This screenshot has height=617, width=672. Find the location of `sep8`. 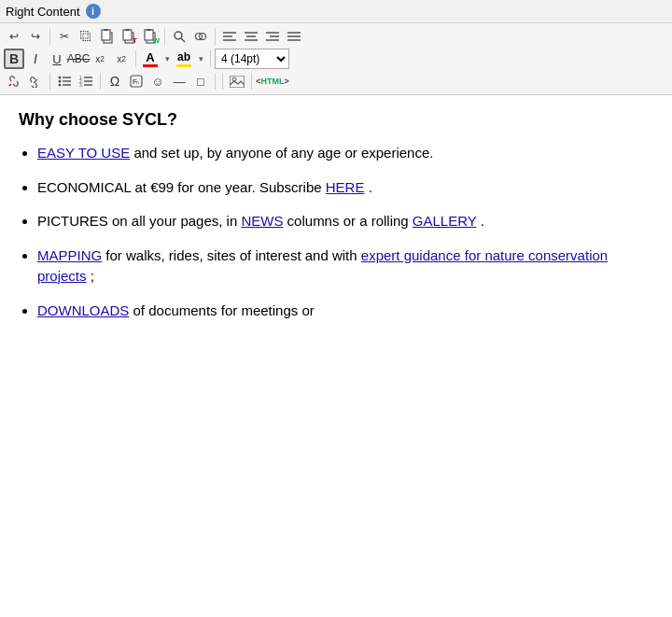

sep8 is located at coordinates (215, 81).